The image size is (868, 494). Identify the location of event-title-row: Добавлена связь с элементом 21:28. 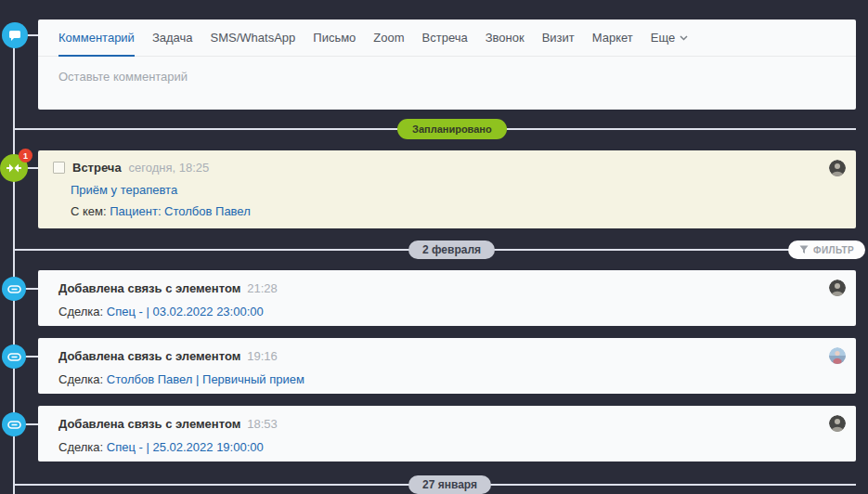
(447, 288).